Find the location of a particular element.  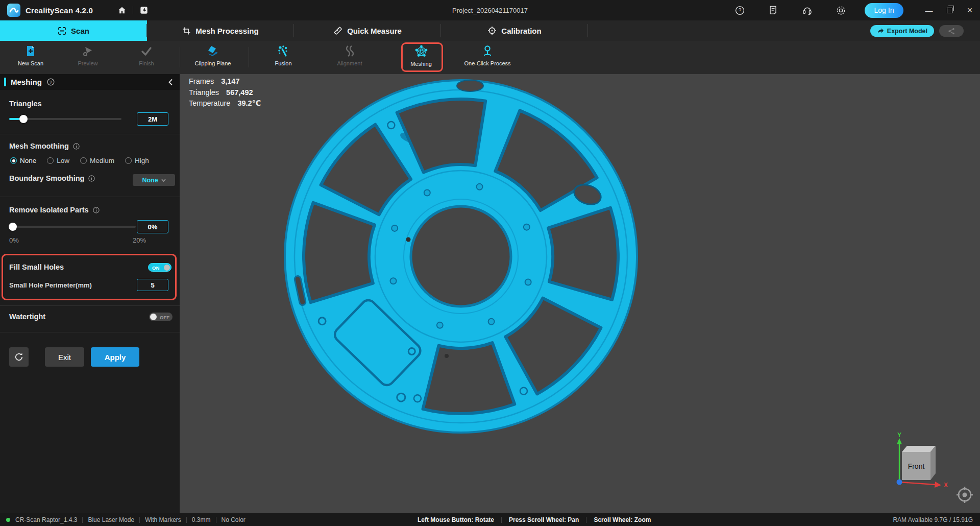

triangles-label: Triangles is located at coordinates (26, 104).